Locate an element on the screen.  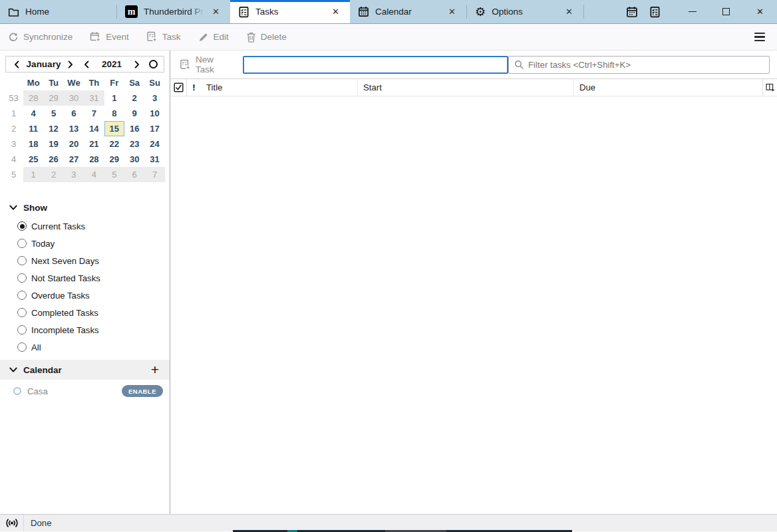
tab-tasks: Tasks ✕ is located at coordinates (290, 12).